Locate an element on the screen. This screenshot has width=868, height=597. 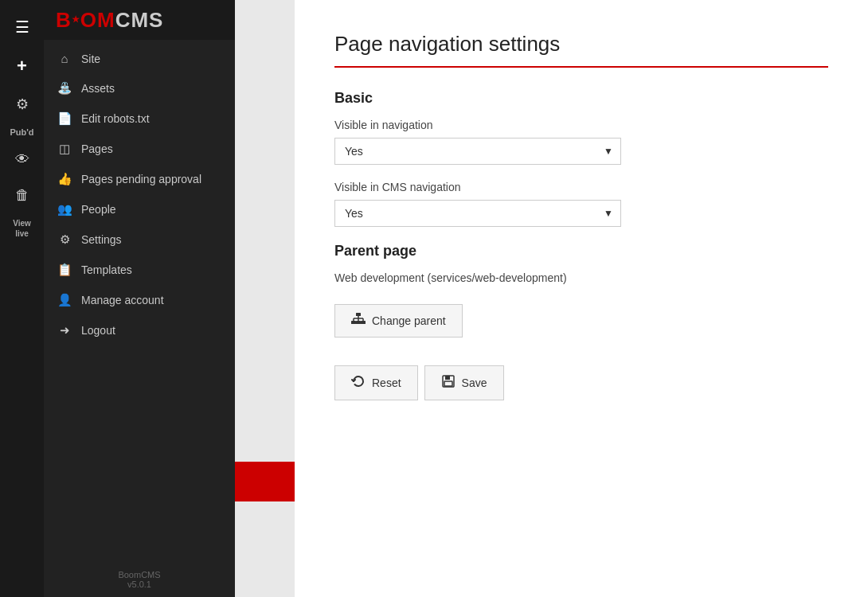
visible-in-nav-select: Yes No is located at coordinates (478, 151).